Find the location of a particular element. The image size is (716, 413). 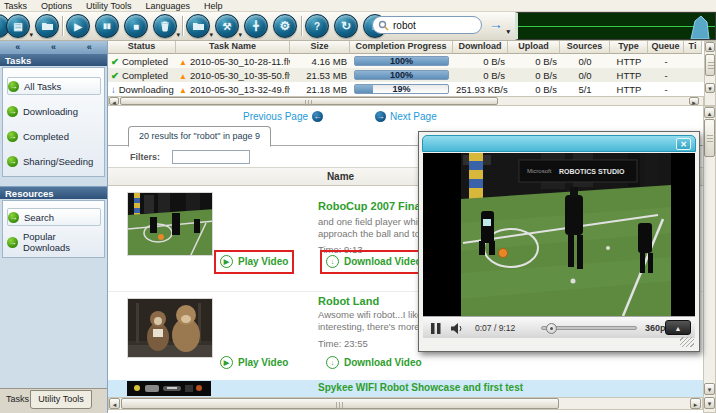

popup-titlebar: ✕ is located at coordinates (559, 144).